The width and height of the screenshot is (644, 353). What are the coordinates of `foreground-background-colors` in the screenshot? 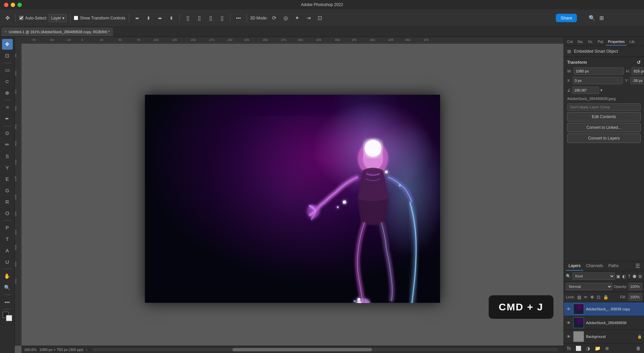 It's located at (7, 316).